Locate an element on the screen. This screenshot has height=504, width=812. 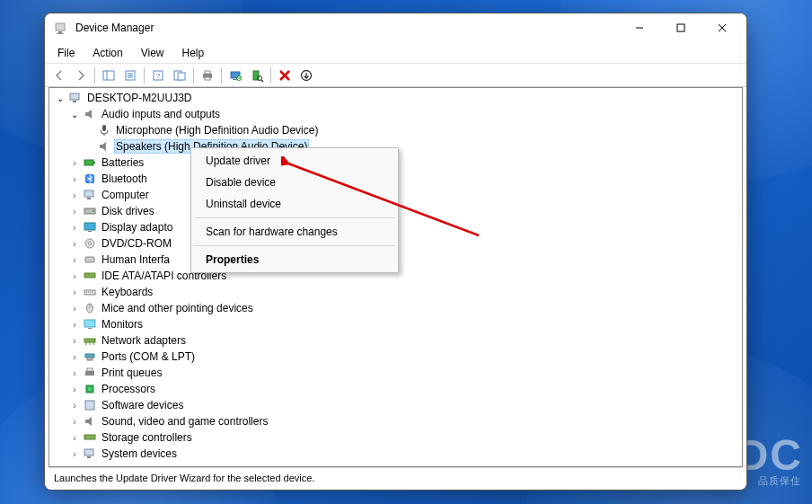
menu-help: Help is located at coordinates (194, 53).